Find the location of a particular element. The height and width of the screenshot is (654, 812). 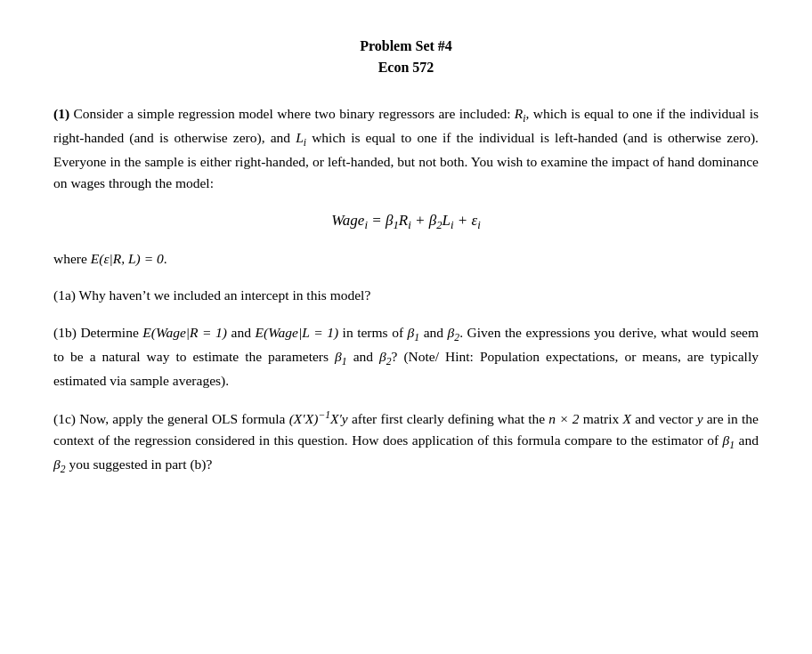

where-condition: where E(ε|R, L) = 0. is located at coordinates (406, 259).